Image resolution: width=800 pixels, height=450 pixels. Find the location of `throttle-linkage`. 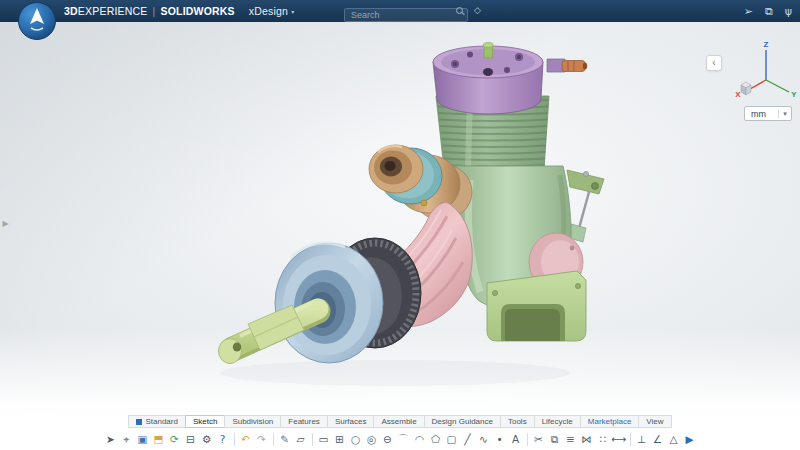

throttle-linkage is located at coordinates (586, 206).